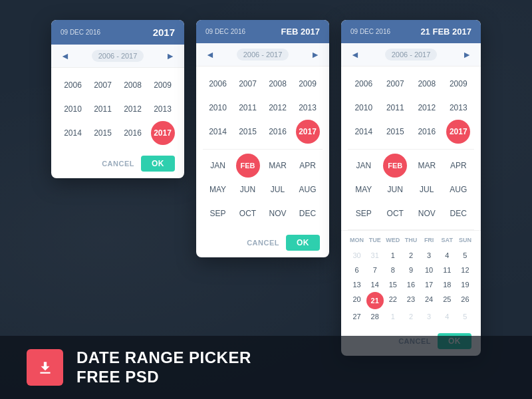  What do you see at coordinates (355, 55) in the screenshot?
I see `picker3-prev-arrow: ◄` at bounding box center [355, 55].